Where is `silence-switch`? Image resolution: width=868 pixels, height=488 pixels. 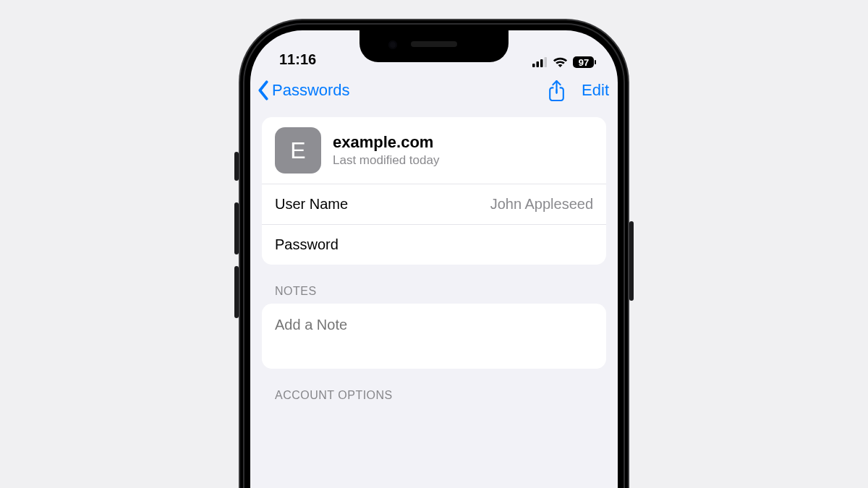
silence-switch is located at coordinates (237, 166).